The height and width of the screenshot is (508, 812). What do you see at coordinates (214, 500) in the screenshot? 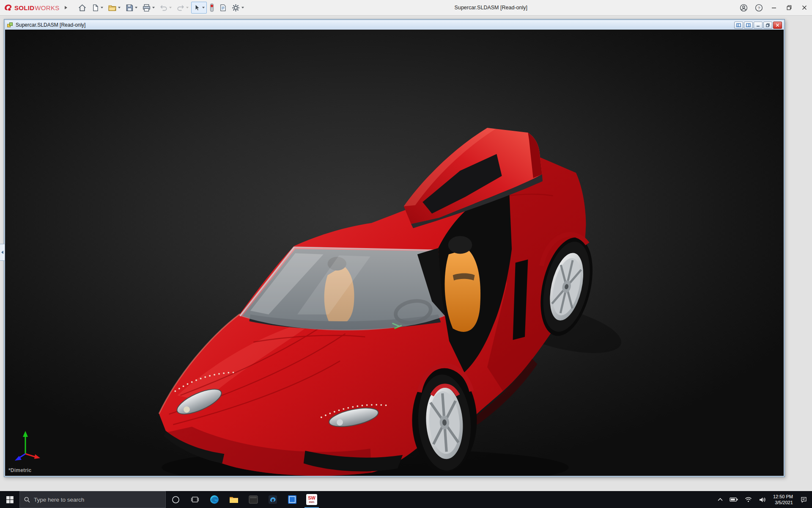
I see `edge-button` at bounding box center [214, 500].